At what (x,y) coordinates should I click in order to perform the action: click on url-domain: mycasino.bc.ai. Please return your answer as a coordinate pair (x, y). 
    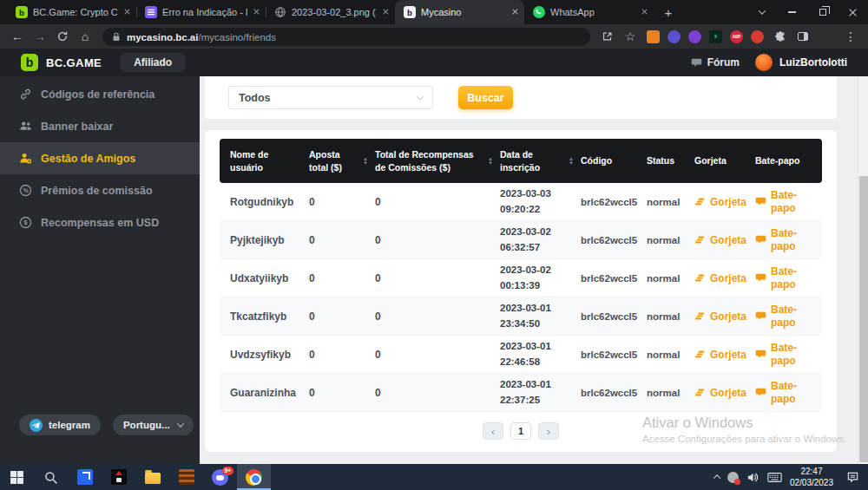
    Looking at the image, I should click on (162, 37).